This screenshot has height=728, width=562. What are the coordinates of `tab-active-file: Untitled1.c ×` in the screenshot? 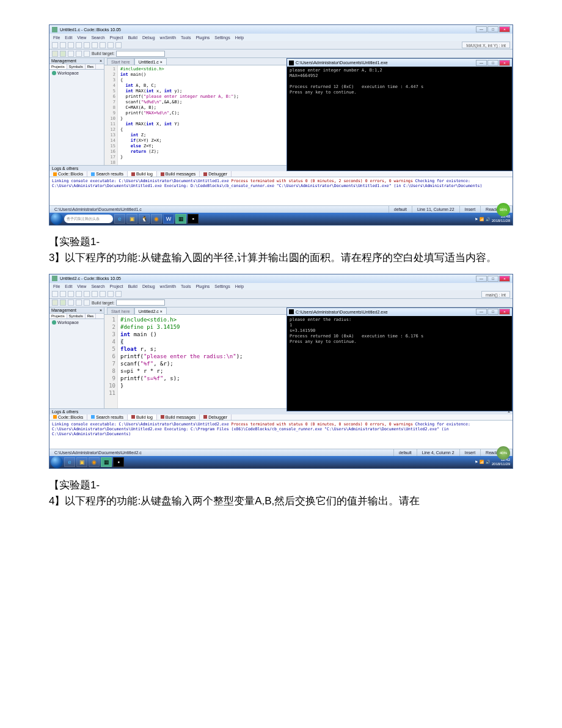 It's located at (150, 61).